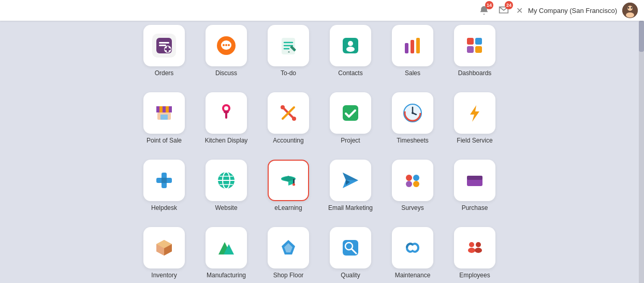 This screenshot has height=283, width=644. Describe the element at coordinates (630, 10) in the screenshot. I see `avatar` at that location.